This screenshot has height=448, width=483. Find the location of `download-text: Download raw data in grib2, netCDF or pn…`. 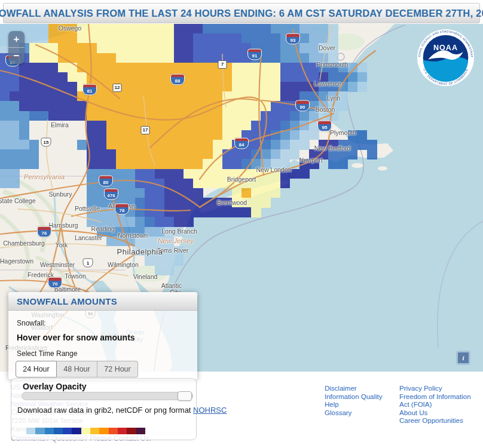

download-text: Download raw data in grib2, netCDF or pn… is located at coordinates (105, 410).